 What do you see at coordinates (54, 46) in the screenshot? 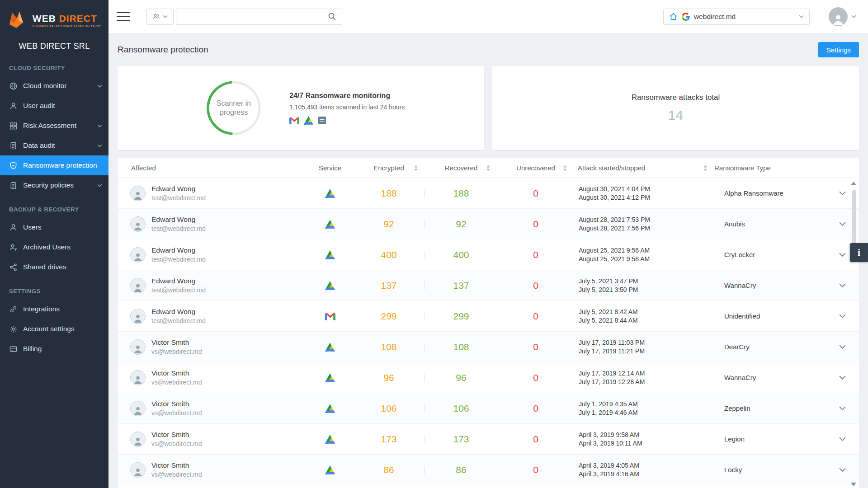
I see `company-name: WEB DIRECT SRL` at bounding box center [54, 46].